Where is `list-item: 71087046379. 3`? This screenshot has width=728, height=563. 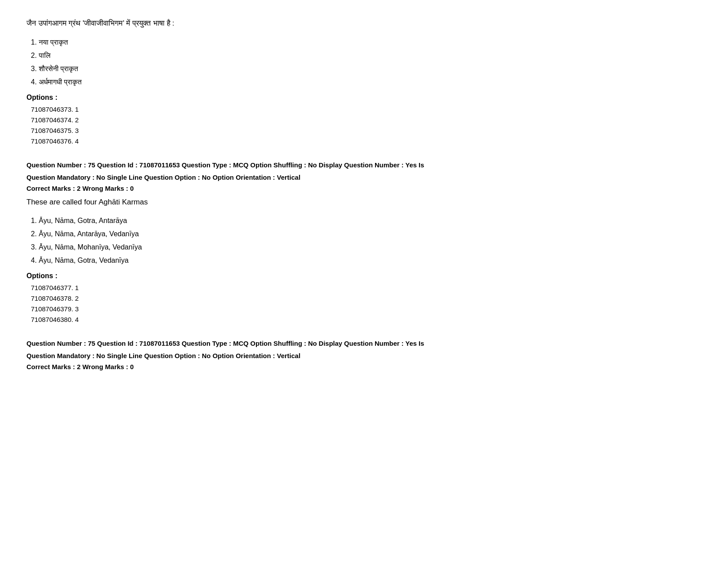
list-item: 71087046379. 3 is located at coordinates (366, 309).